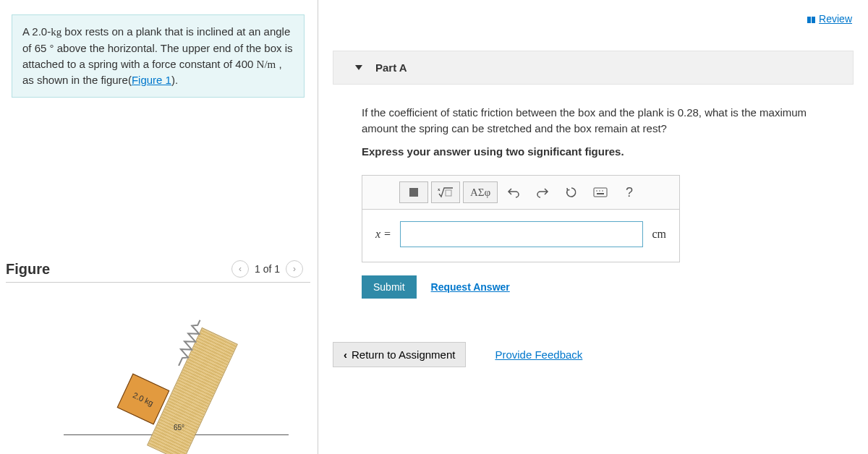  Describe the element at coordinates (522, 234) in the screenshot. I see `answer-input` at that location.